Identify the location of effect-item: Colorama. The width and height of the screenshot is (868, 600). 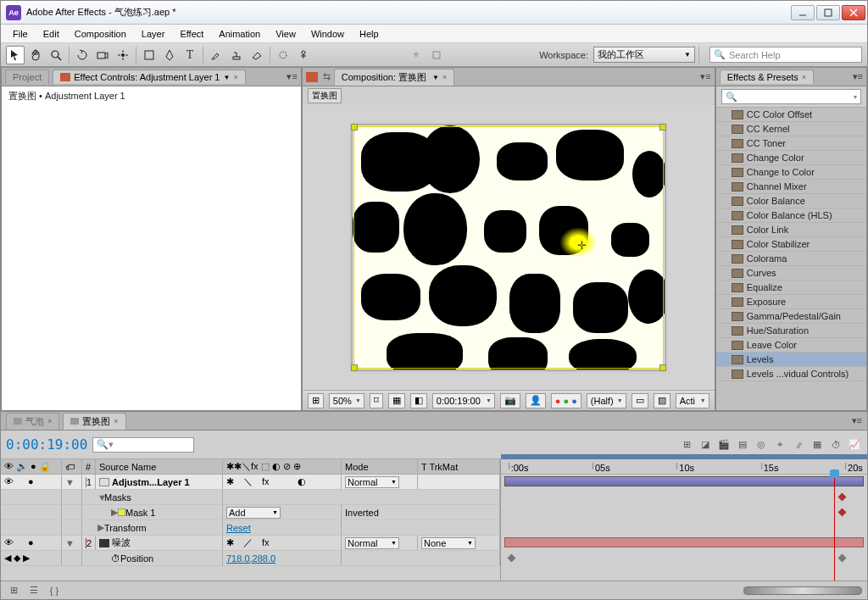
(792, 259).